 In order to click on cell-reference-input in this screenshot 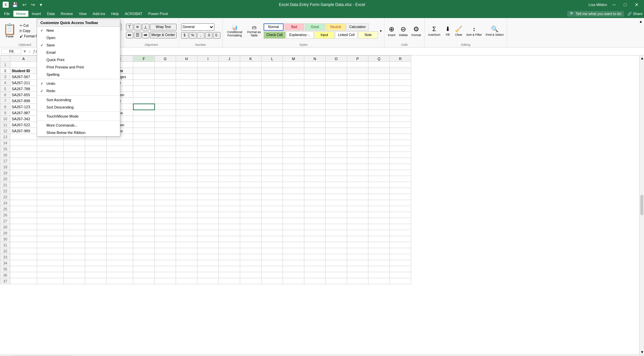, I will do `click(11, 51)`.